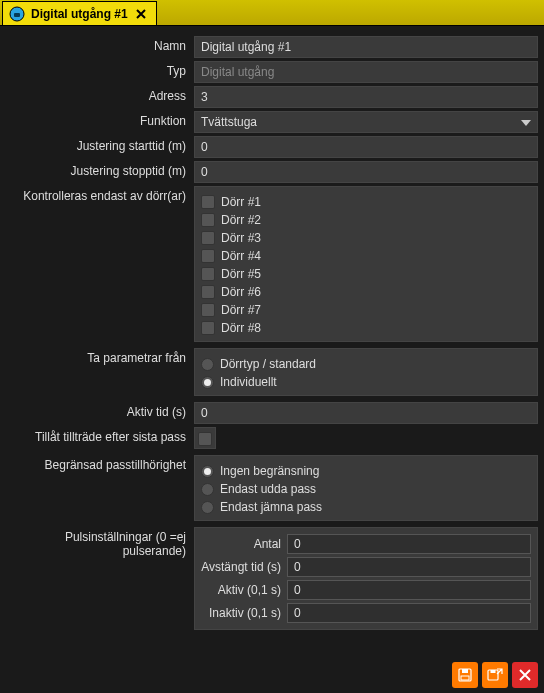 The width and height of the screenshot is (544, 693). What do you see at coordinates (17, 14) in the screenshot?
I see `app-icon` at bounding box center [17, 14].